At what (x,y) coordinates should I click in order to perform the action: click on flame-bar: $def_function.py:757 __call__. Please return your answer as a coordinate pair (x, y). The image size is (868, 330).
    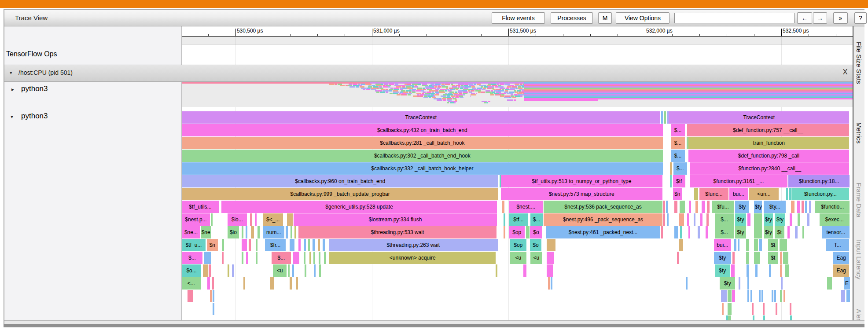
    Looking at the image, I should click on (769, 130).